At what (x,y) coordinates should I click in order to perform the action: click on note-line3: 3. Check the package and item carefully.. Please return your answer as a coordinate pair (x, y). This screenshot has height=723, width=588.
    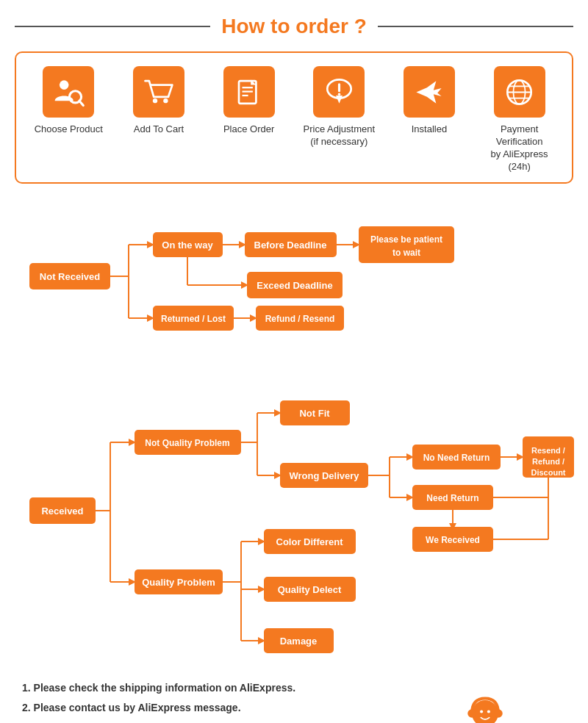
    Looking at the image, I should click on (213, 722).